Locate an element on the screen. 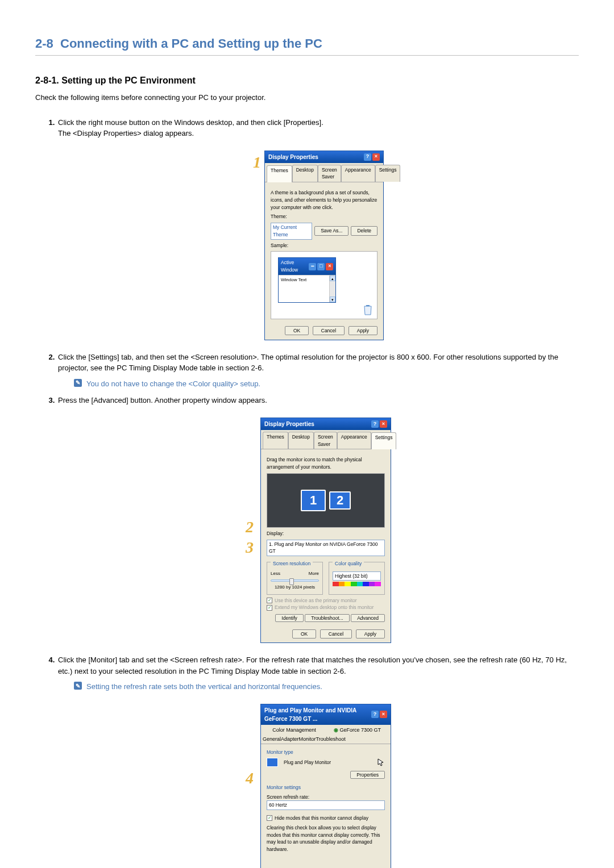 The width and height of the screenshot is (614, 868). primary-monitor-checkbox: ✓ is located at coordinates (269, 600).